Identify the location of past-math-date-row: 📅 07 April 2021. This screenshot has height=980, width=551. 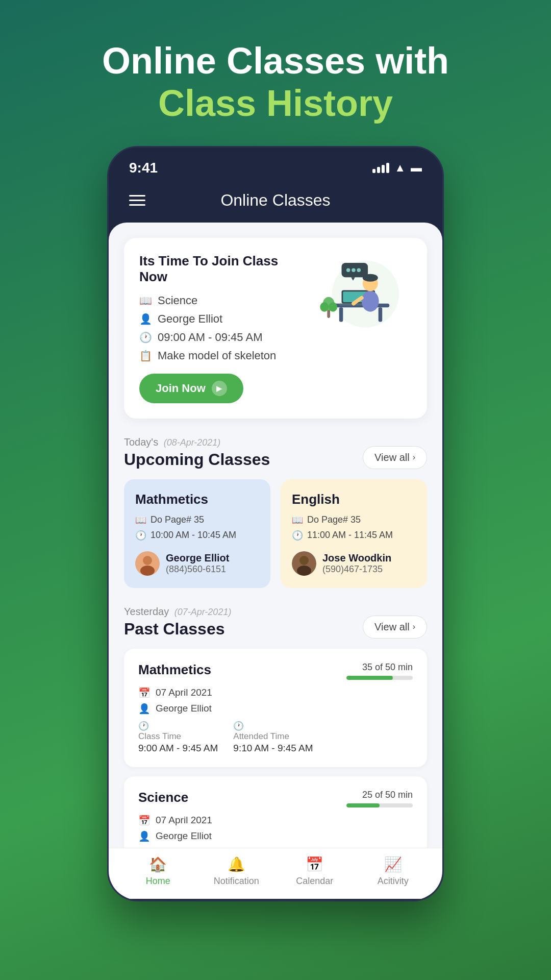
(276, 693).